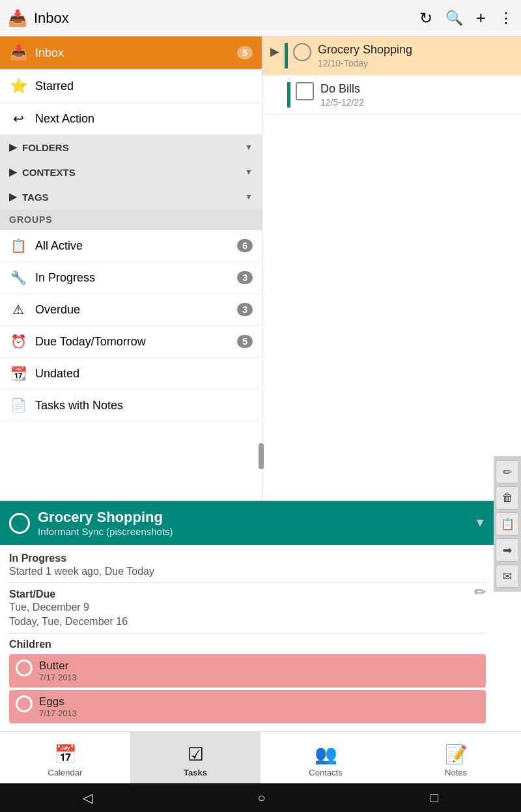  Describe the element at coordinates (134, 197) in the screenshot. I see `tags-label: TAGS` at that location.